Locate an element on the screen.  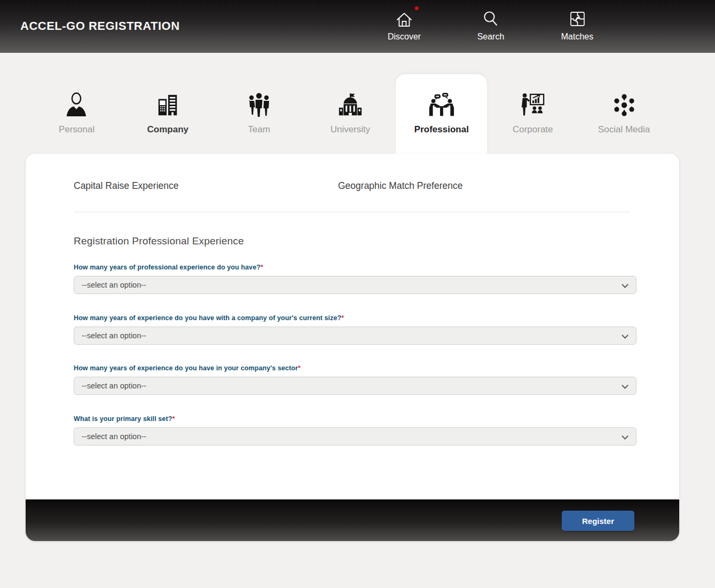
nav-item-search: Search is located at coordinates (491, 25).